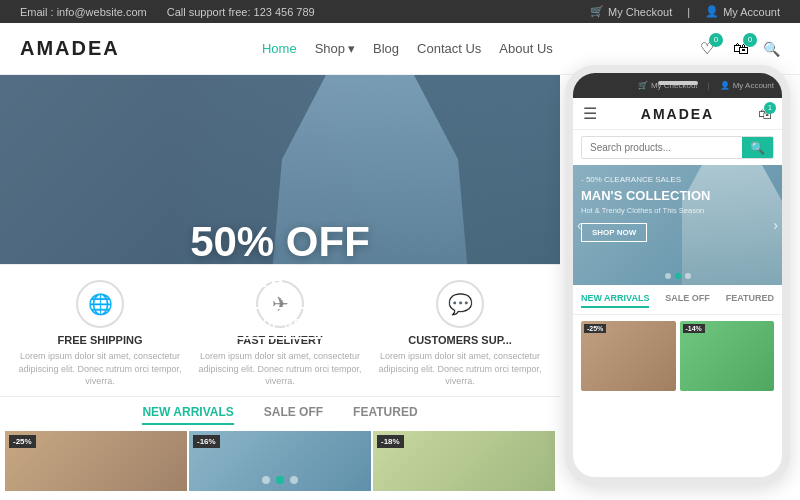 Image resolution: width=800 pixels, height=500 pixels. Describe the element at coordinates (280, 242) in the screenshot. I see `hero-discount: 50% OFF` at that location.